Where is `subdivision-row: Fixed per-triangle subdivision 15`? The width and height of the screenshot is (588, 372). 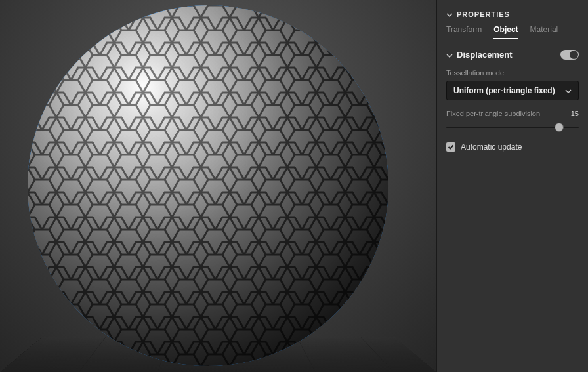
subdivision-row: Fixed per-triangle subdivision 15 is located at coordinates (513, 114).